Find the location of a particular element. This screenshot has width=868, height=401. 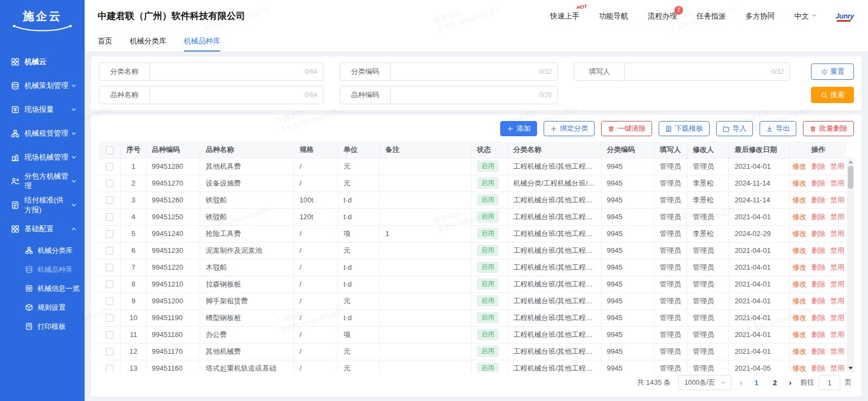

sidebar-item-machinery-variety-lib: 机械品种库 is located at coordinates (42, 269).